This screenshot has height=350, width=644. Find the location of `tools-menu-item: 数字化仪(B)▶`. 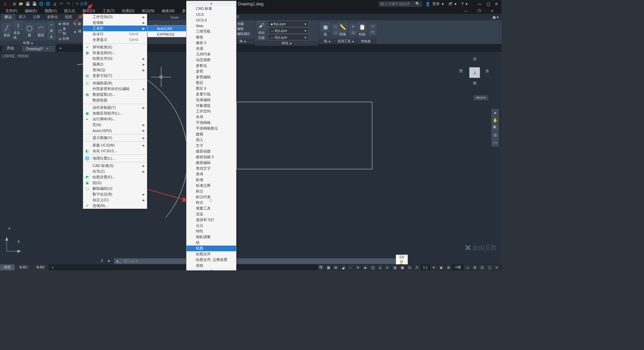

tools-menu-item: 数字化仪(B)▶ is located at coordinates (115, 194).